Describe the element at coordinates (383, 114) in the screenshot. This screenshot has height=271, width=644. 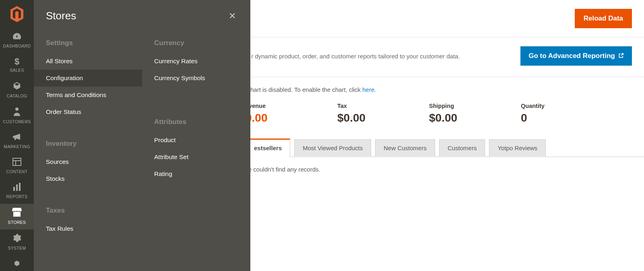
I see `stat-tax: Tax $0.00` at that location.